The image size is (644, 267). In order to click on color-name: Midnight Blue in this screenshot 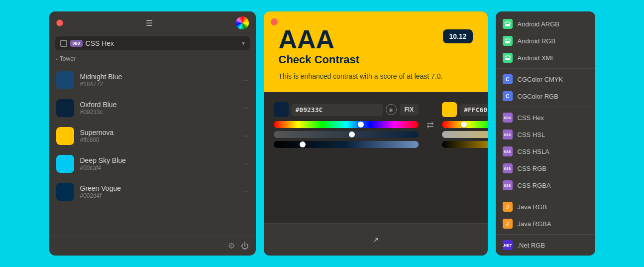, I will do `click(158, 77)`.